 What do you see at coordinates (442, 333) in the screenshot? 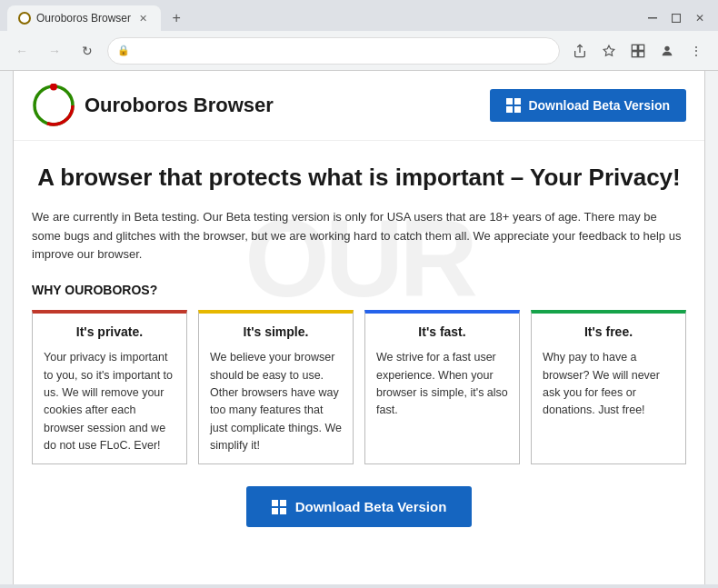
I see `card-fast-title: It's fast.` at bounding box center [442, 333].